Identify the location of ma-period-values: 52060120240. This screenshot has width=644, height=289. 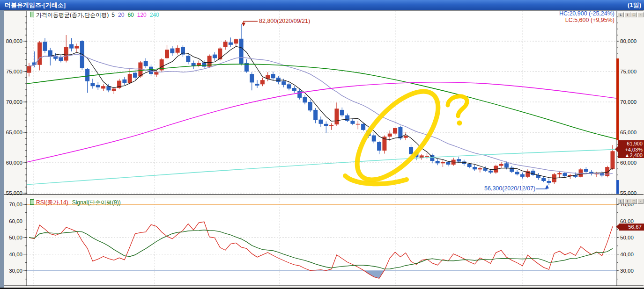
(137, 15).